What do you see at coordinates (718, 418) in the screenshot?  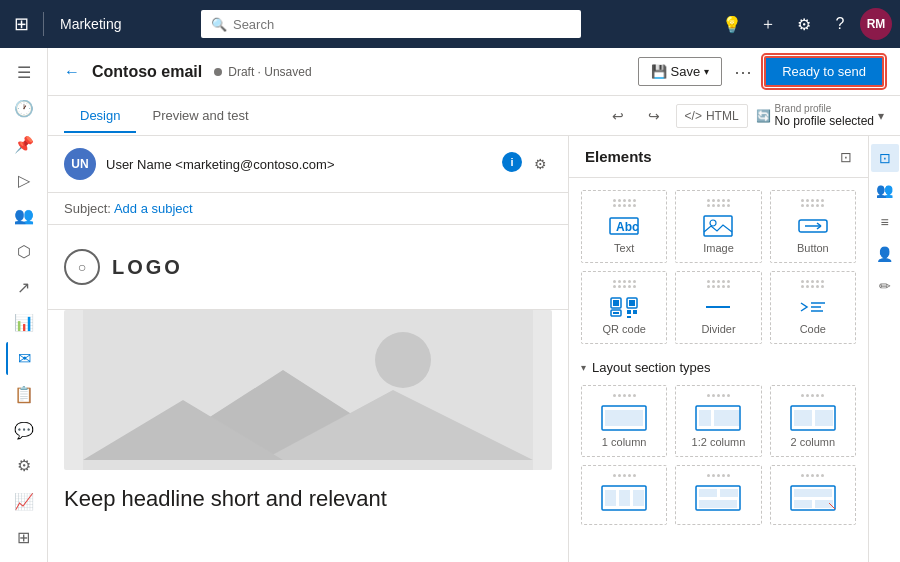 I see `layout-12col-icon` at bounding box center [718, 418].